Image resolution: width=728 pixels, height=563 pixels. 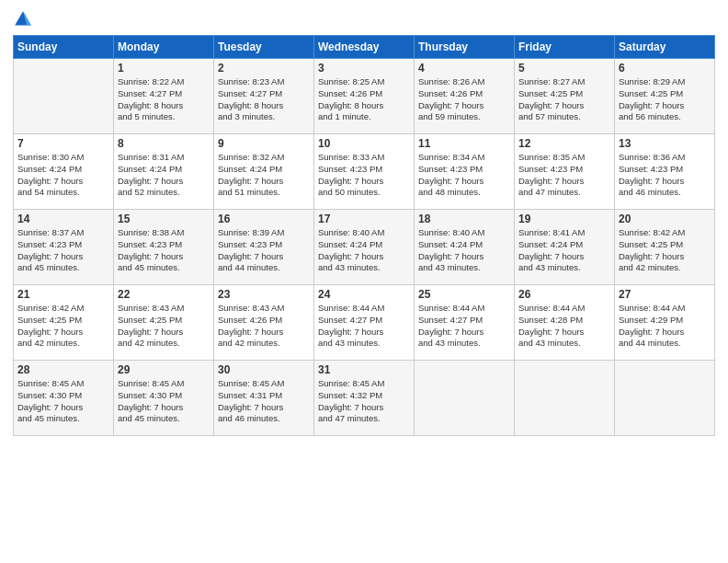 What do you see at coordinates (665, 144) in the screenshot?
I see `day-number: 13` at bounding box center [665, 144].